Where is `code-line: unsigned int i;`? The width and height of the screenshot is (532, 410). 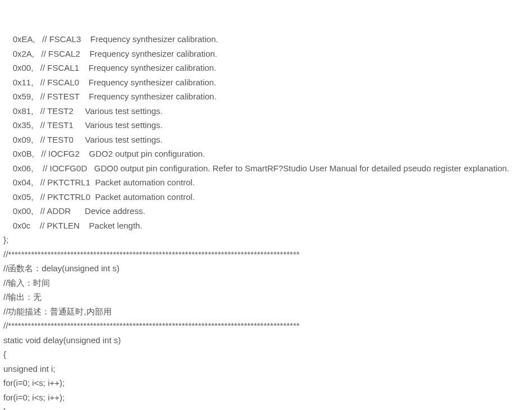
code-line: unsigned int i; is located at coordinates (266, 369).